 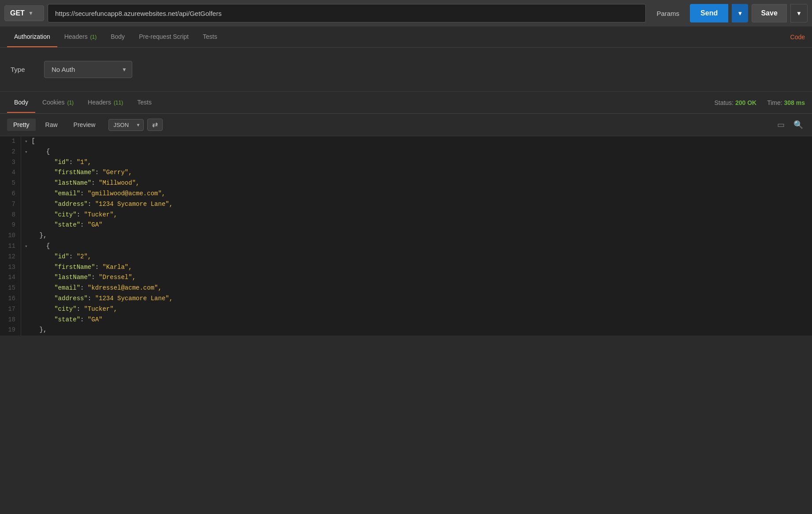 What do you see at coordinates (406, 330) in the screenshot?
I see `table-row: 19 },` at bounding box center [406, 330].